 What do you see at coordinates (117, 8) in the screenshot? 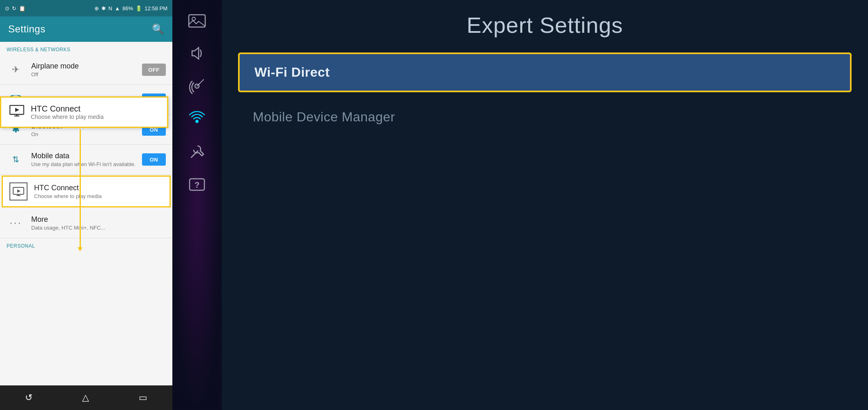
I see `signal-icon: ▲` at bounding box center [117, 8].